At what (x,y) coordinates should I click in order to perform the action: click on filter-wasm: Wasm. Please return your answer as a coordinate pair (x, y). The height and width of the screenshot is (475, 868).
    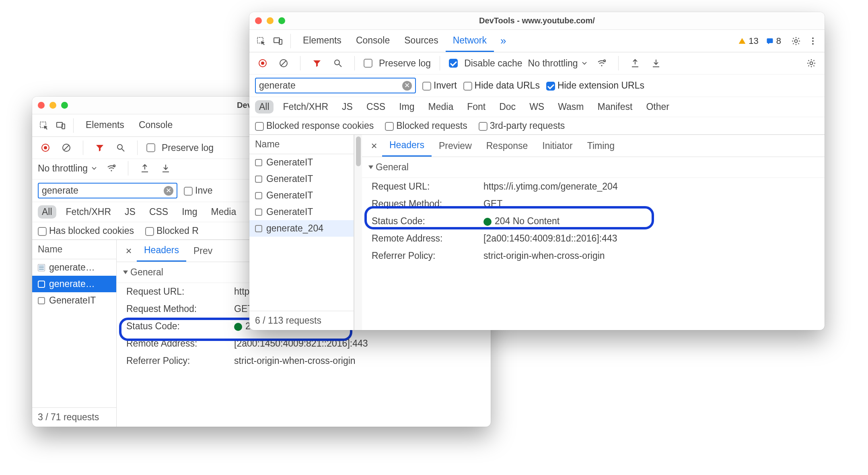
    Looking at the image, I should click on (571, 107).